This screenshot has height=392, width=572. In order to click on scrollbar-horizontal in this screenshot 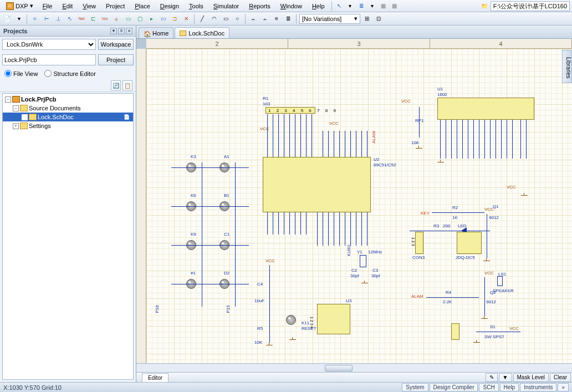, I will do `click(354, 368)`.